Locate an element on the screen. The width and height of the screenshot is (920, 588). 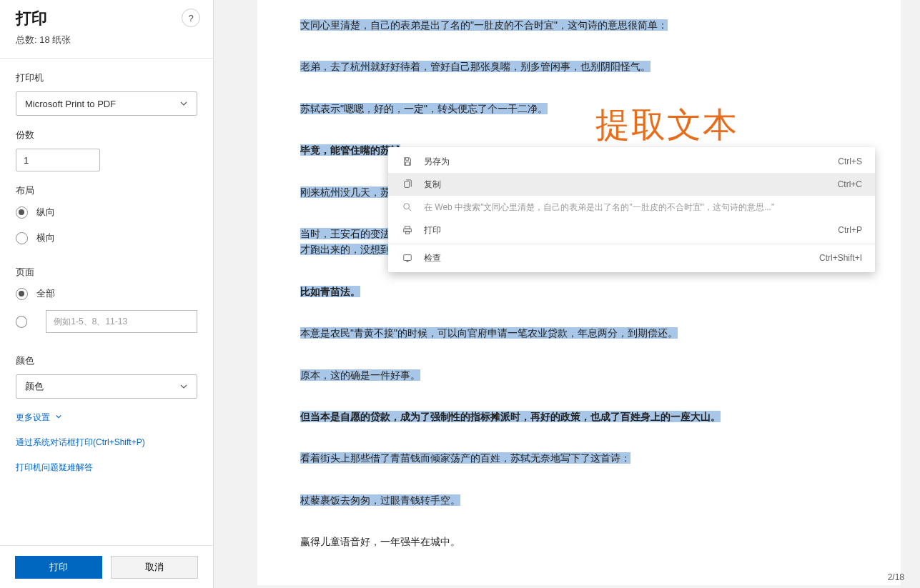
paragraph: 赢得儿童语音好，一年强半在城中。 is located at coordinates (579, 542).